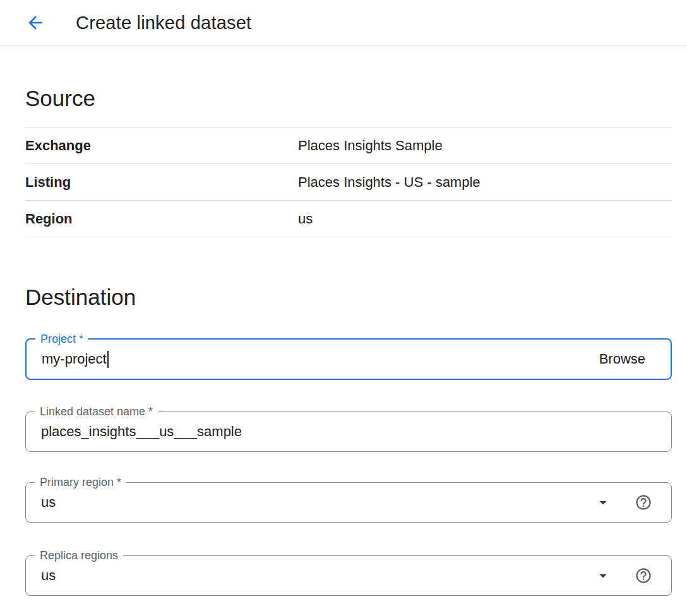  Describe the element at coordinates (349, 297) in the screenshot. I see `destination-heading: Destination` at that location.